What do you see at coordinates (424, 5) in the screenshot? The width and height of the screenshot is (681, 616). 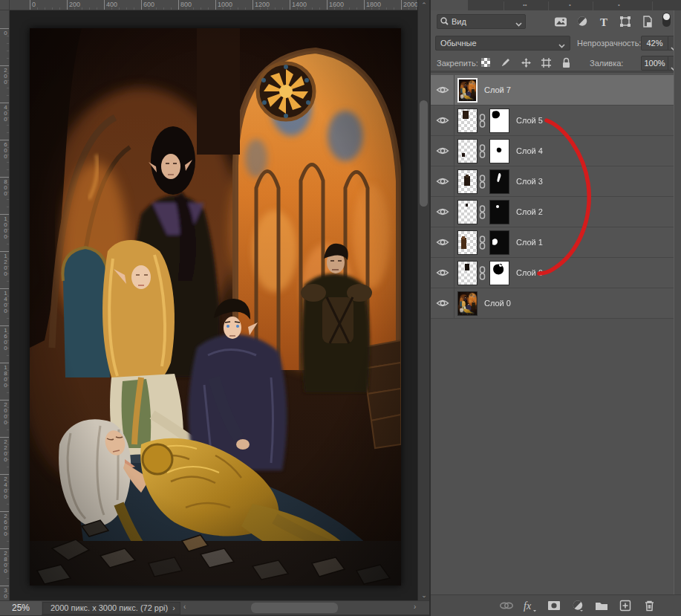 I see `scroll-up-icon: ⌃` at bounding box center [424, 5].